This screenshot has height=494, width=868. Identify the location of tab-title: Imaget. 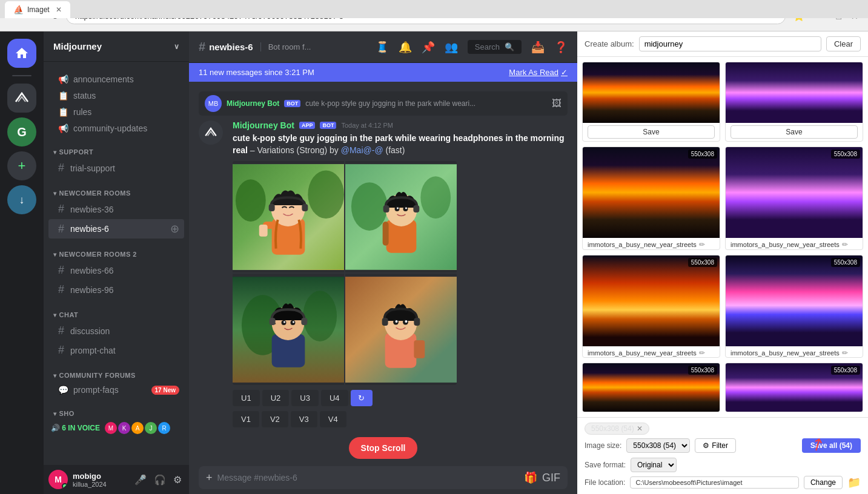
(39, 10).